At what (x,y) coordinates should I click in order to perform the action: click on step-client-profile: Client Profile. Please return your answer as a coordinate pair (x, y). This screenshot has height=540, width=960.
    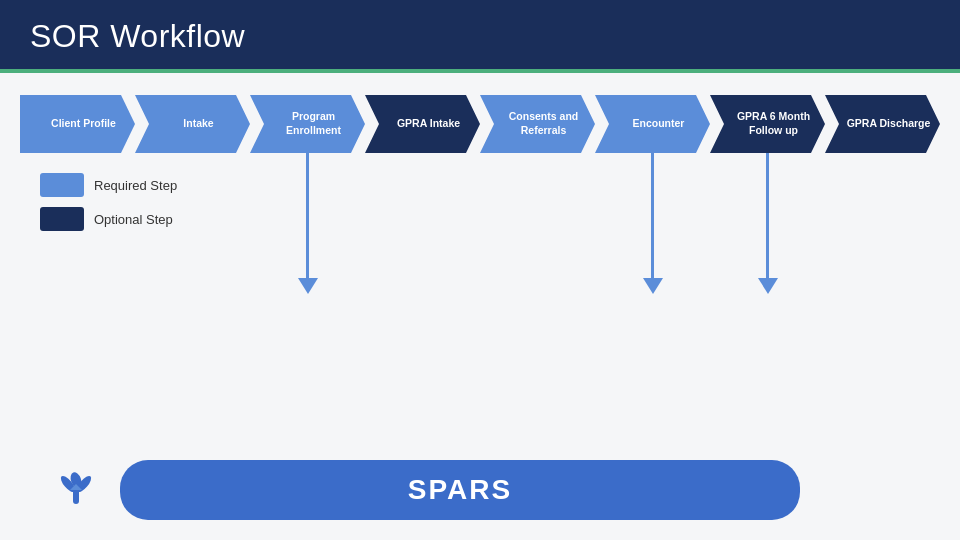
    Looking at the image, I should click on (78, 124).